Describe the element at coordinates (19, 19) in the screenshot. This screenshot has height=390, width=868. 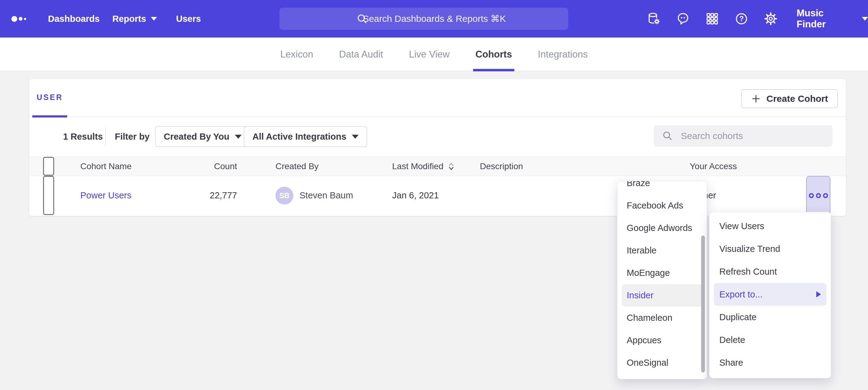
I see `mixpanel-logo-icon` at that location.